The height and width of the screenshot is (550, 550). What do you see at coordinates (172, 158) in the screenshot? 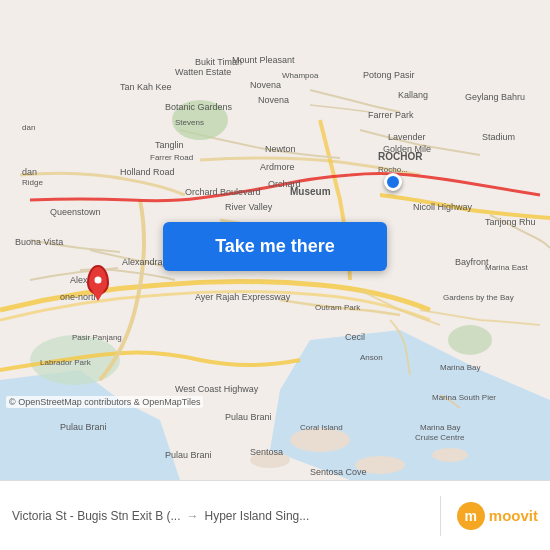
I see `svg-text: Farrer Road` at bounding box center [172, 158].